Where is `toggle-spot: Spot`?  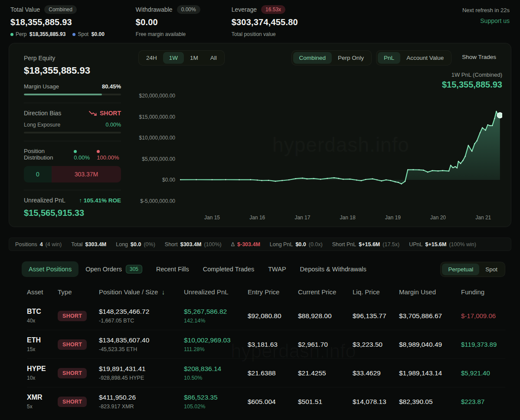
toggle-spot: Spot is located at coordinates (491, 270).